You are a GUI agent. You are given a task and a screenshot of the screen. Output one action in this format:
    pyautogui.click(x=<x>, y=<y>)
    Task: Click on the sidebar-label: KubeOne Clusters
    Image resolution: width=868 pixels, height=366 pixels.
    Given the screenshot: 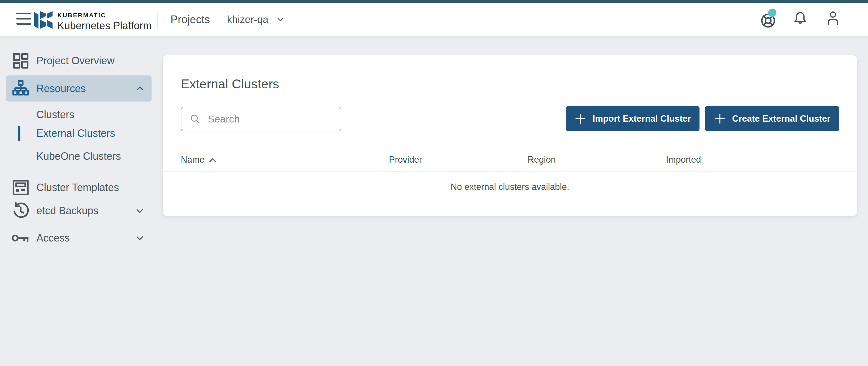 What is the action you would take?
    pyautogui.click(x=79, y=156)
    